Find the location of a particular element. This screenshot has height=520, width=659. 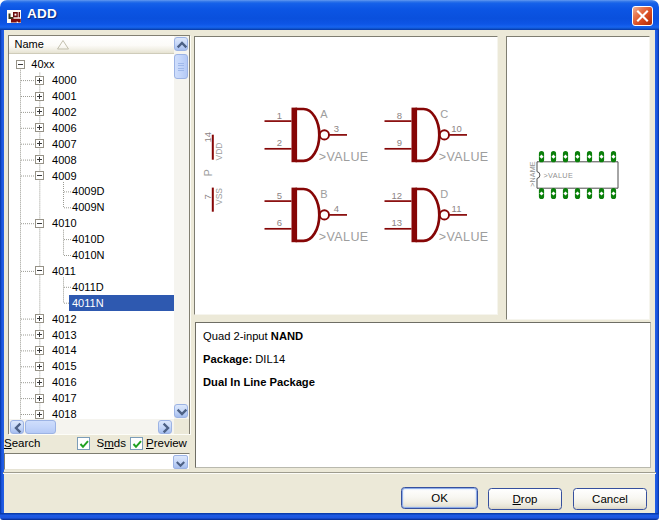

svg-text: VDD is located at coordinates (218, 151).